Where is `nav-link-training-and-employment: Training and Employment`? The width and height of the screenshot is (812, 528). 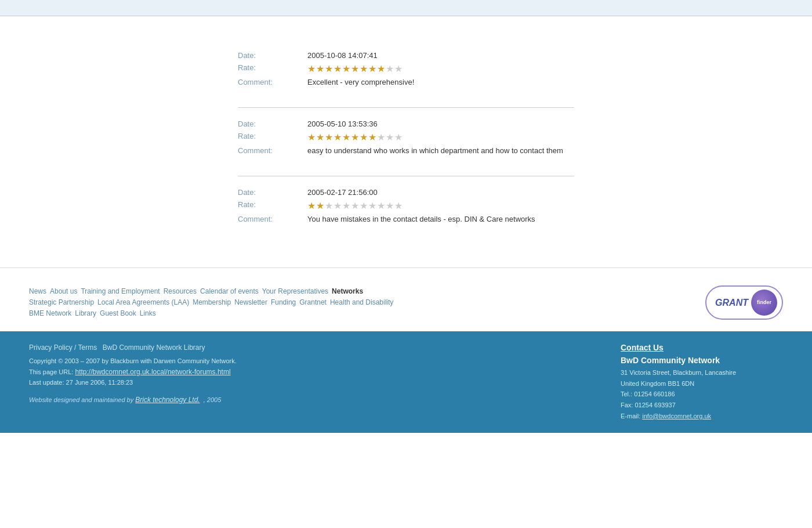
nav-link-training-and-employment: Training and Employment is located at coordinates (120, 291).